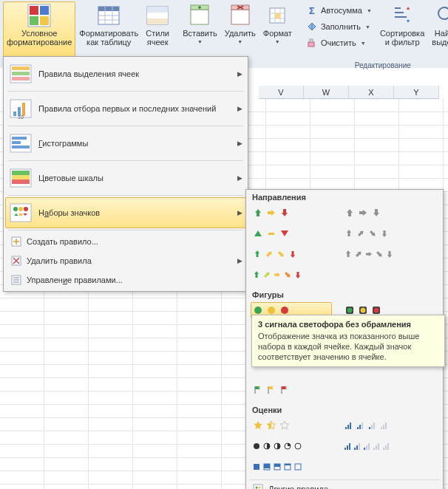  I want to click on icon-set-4-arrows-gray, so click(383, 233).